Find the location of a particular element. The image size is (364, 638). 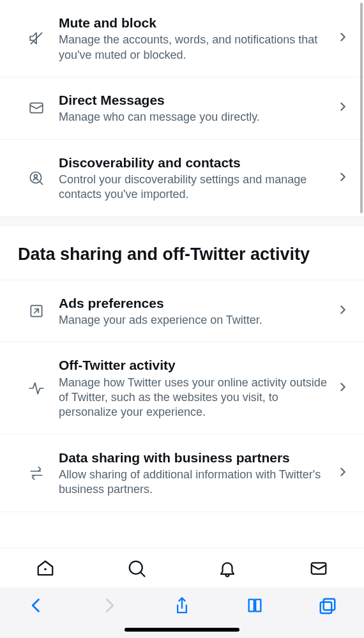

section-header-data-sharing: Data sharing and off-Twitter activity is located at coordinates (182, 253).